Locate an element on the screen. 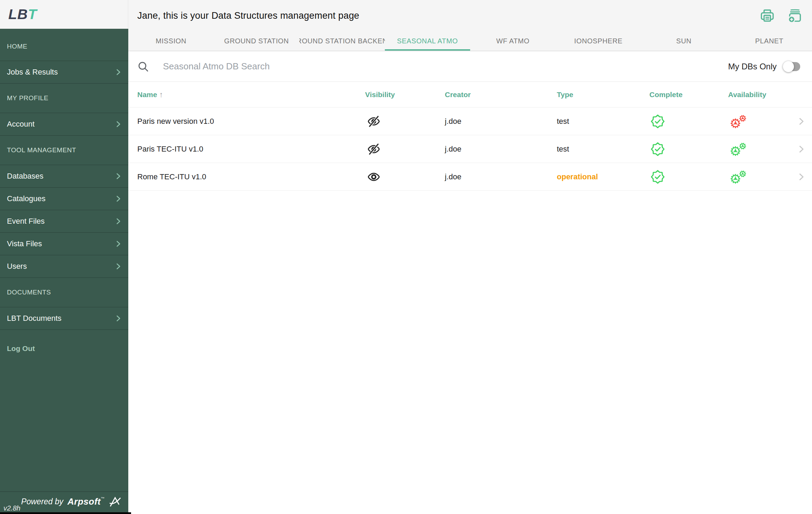 The image size is (812, 514). my-dbs-only-label: My DBs Only is located at coordinates (752, 67).